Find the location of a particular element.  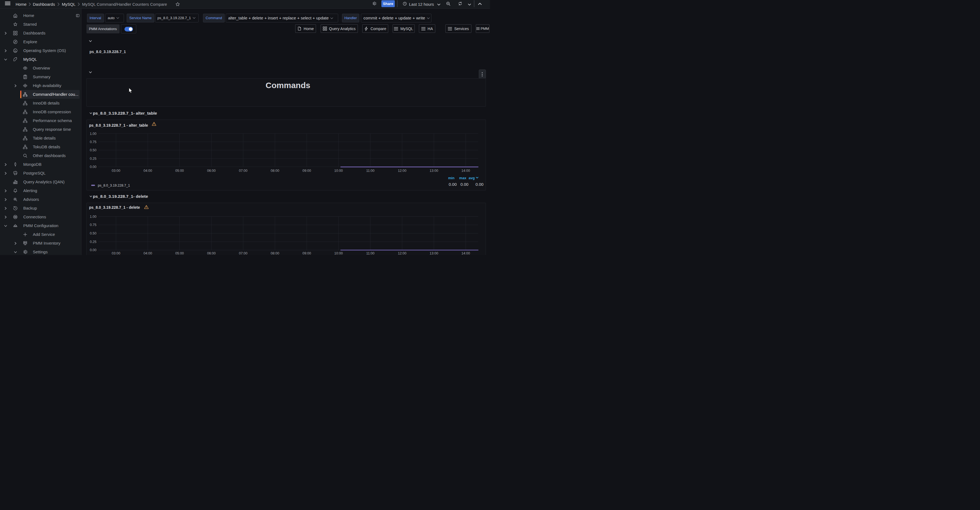

svg-text: min is located at coordinates (451, 178).